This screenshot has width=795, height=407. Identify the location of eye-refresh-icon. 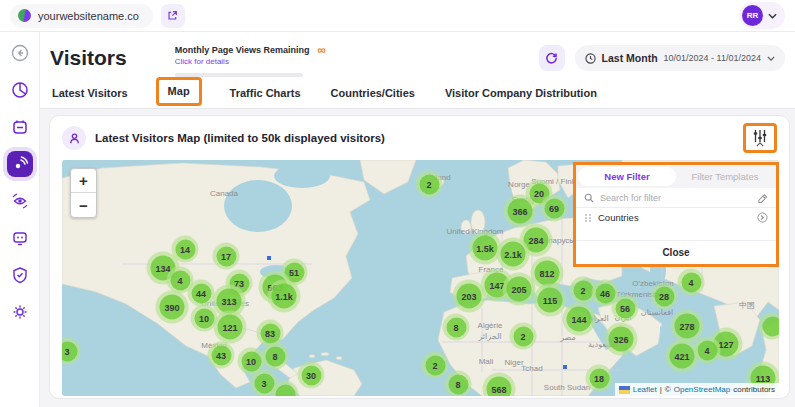
(20, 201).